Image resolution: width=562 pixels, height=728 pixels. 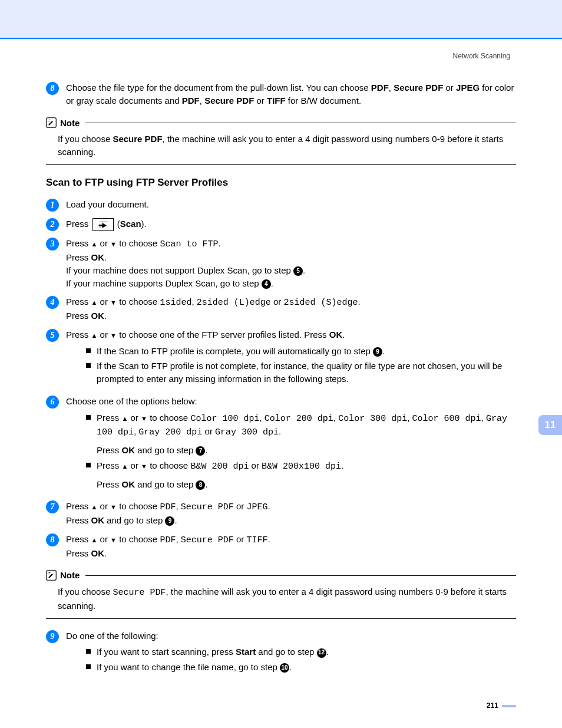 I want to click on code: Color 300 dpi, so click(x=372, y=419).